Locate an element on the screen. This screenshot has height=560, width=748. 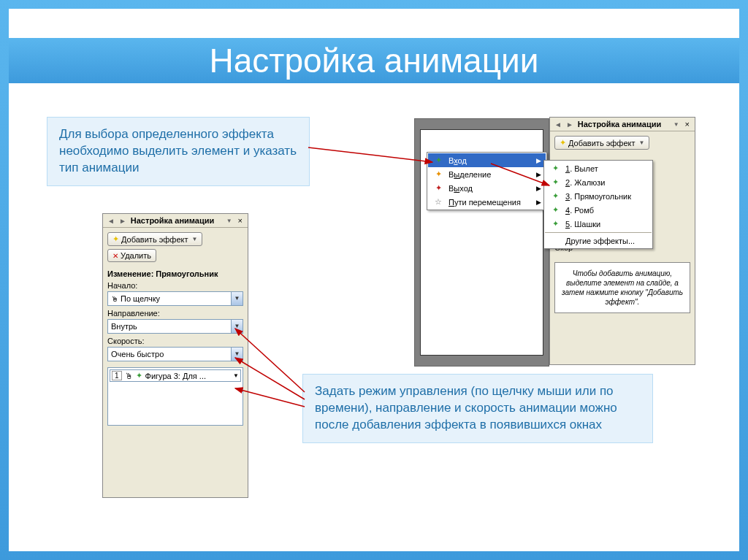
item-text: Фигура 3: Для ... is located at coordinates (175, 376).